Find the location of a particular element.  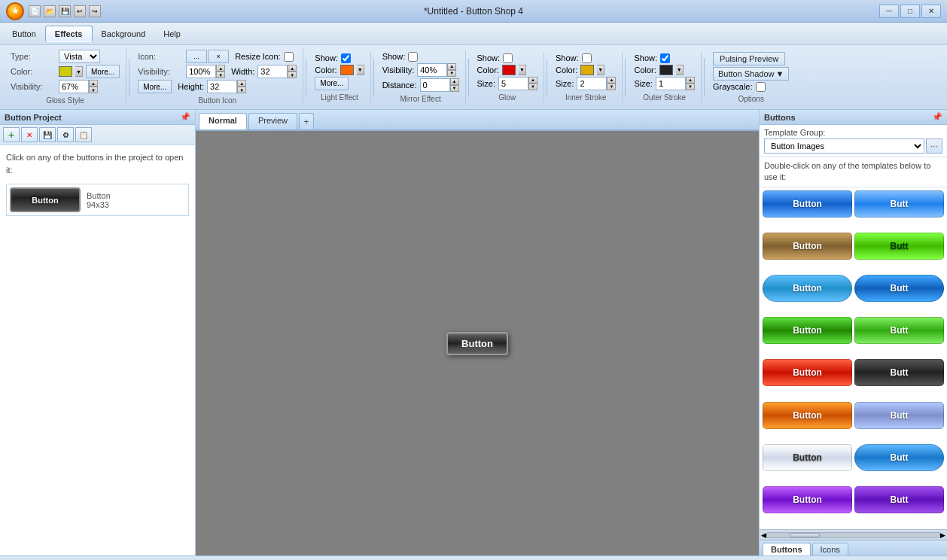

glow-size-up: ▲ is located at coordinates (533, 80).